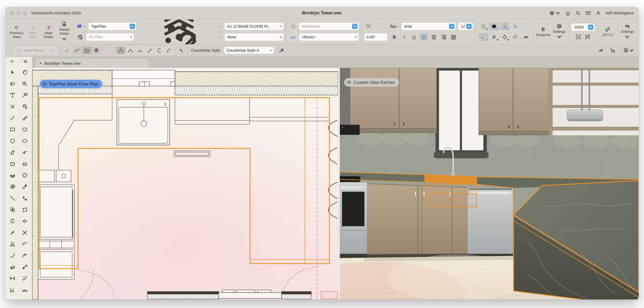  What do you see at coordinates (77, 50) in the screenshot?
I see `polyline-mode-button` at bounding box center [77, 50].